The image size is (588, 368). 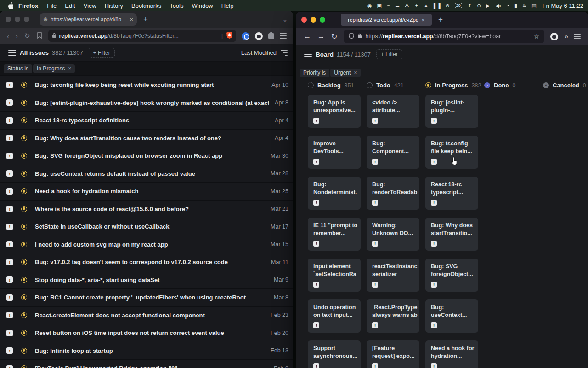 I want to click on menu-item-help: Help, so click(x=228, y=6).